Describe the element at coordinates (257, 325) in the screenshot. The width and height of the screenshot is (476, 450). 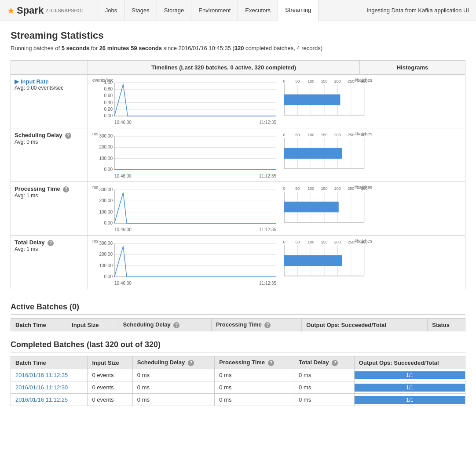
I see `active-col-processing-time: Processing Time ?` at that location.